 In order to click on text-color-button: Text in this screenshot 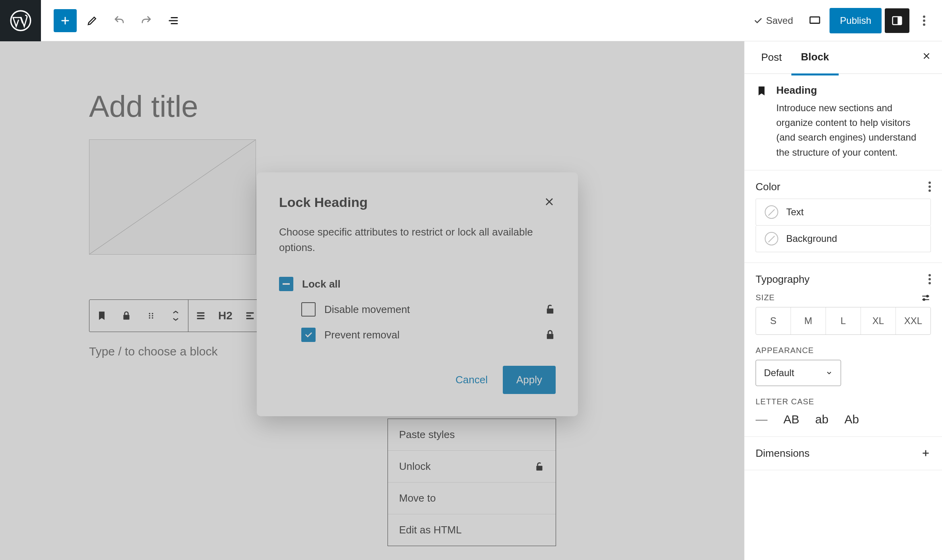, I will do `click(843, 212)`.